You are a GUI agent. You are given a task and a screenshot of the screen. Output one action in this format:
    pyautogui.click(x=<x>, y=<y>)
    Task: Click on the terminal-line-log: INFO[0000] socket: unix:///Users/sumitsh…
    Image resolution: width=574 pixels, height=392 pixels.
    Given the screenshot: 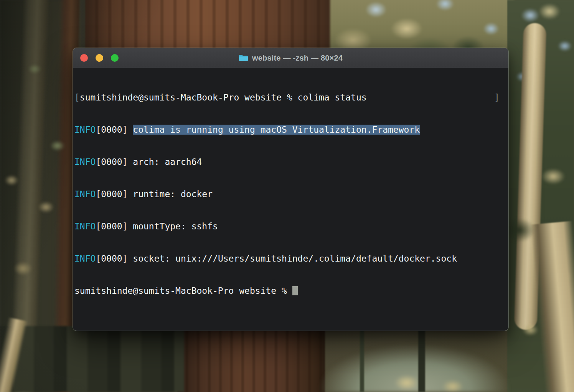 What is the action you would take?
    pyautogui.click(x=292, y=259)
    